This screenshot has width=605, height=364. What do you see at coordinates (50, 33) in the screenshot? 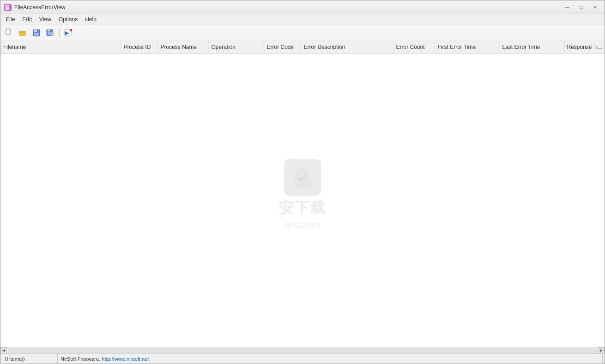
I see `saveas-icon` at bounding box center [50, 33].